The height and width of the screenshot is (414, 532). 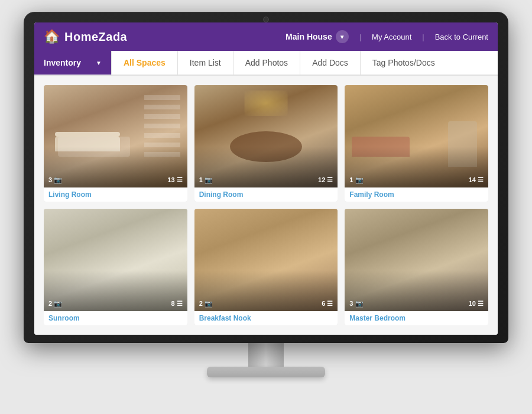 I want to click on breakfast-item-stat: 6 ☰, so click(x=327, y=304).